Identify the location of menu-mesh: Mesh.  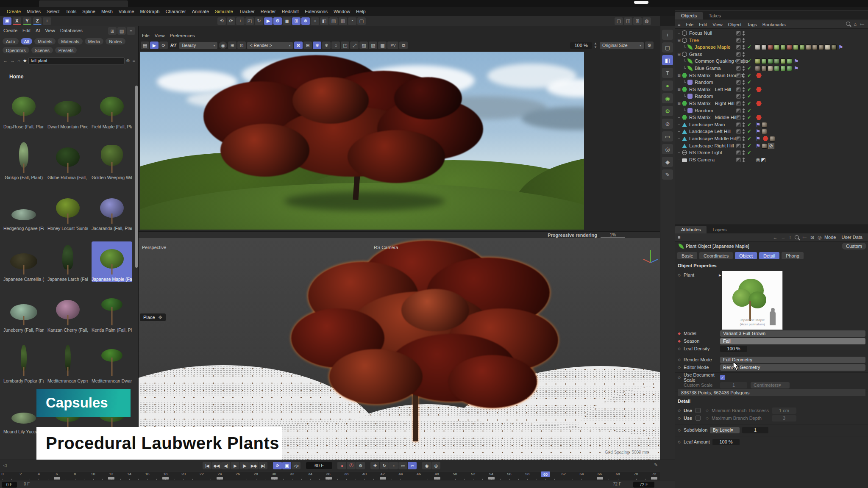
(107, 11).